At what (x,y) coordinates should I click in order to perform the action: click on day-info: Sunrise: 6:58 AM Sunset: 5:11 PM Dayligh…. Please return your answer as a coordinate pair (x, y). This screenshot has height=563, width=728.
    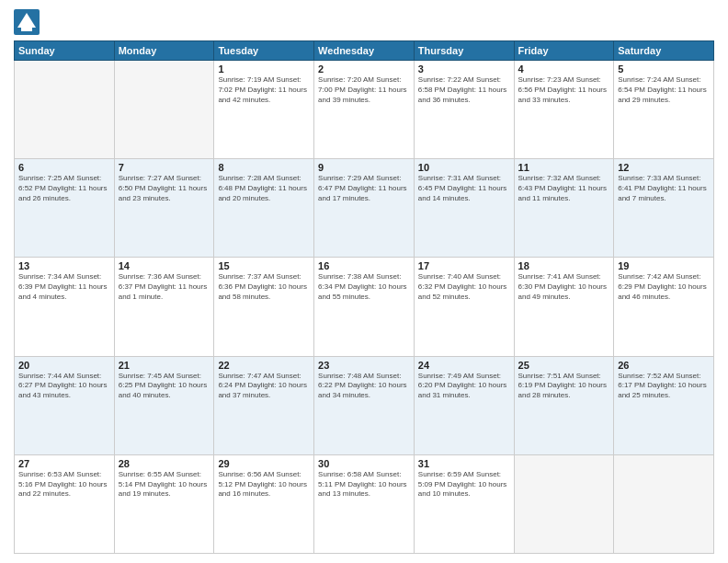
    Looking at the image, I should click on (364, 485).